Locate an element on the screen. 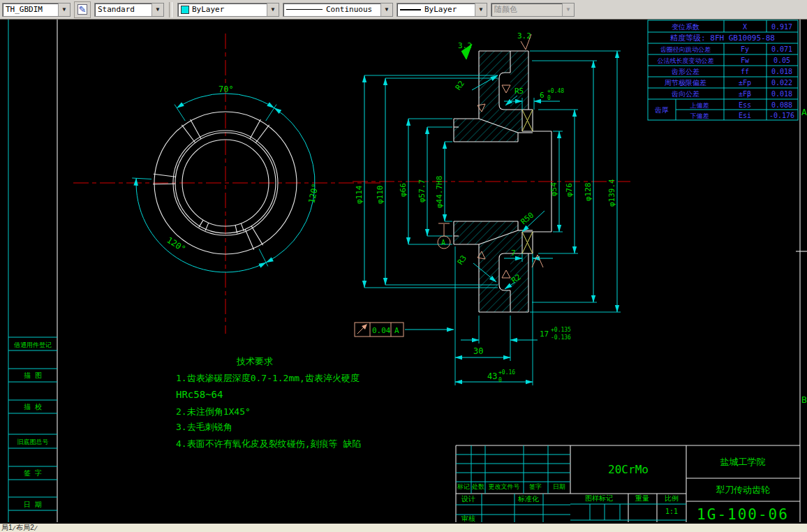 This screenshot has height=532, width=807. color-value: ByLayer is located at coordinates (208, 10).